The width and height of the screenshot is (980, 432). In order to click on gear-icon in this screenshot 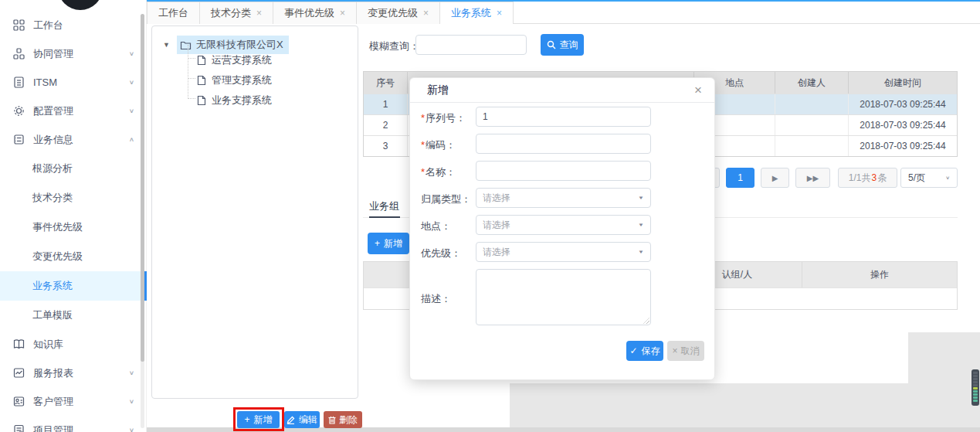, I will do `click(19, 111)`.